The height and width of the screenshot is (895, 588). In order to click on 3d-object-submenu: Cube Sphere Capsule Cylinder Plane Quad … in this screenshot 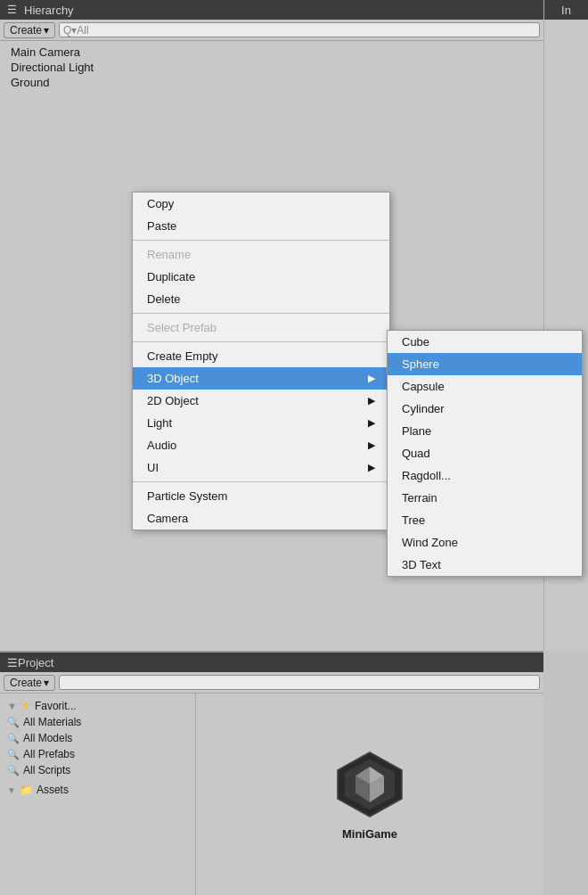, I will do `click(485, 453)`.